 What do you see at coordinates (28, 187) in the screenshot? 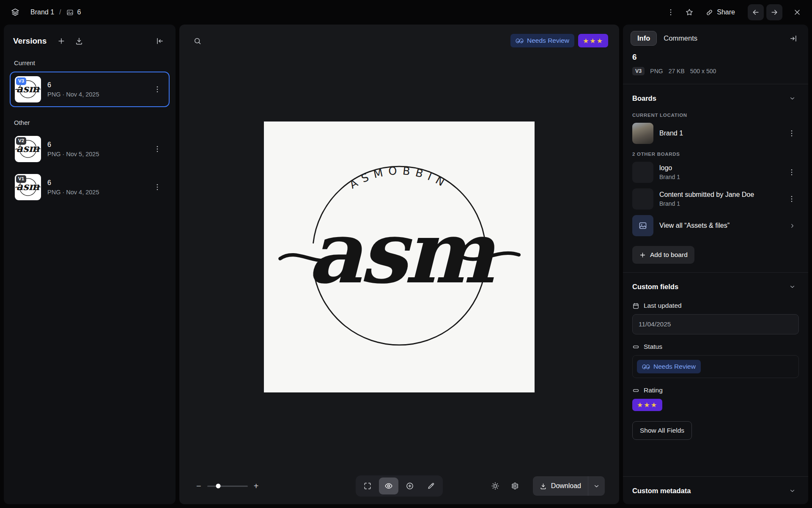
I see `version-thumbnail: asm V1` at bounding box center [28, 187].